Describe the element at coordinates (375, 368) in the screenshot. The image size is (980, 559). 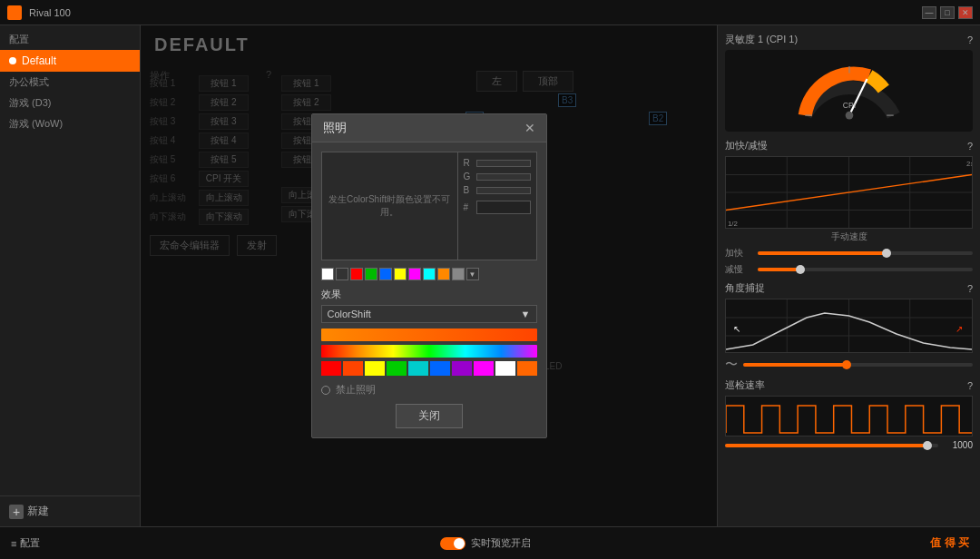
I see `palette-yellow` at that location.